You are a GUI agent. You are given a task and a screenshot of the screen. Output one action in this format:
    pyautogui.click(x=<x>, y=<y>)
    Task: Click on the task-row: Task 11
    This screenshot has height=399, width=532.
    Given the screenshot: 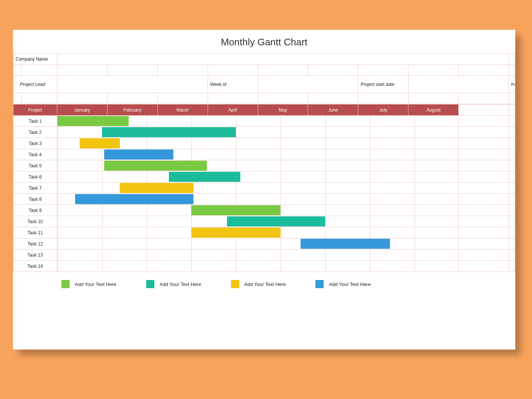 What is the action you would take?
    pyautogui.click(x=264, y=233)
    